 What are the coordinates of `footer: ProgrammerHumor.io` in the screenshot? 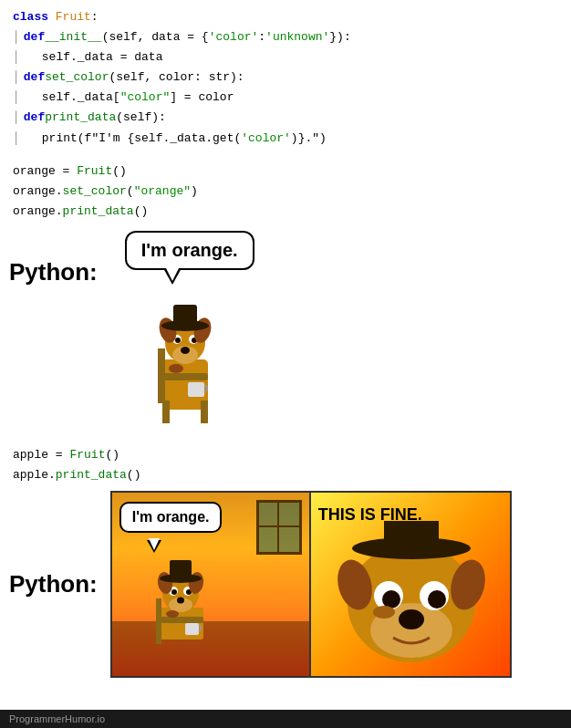 It's located at (286, 719).